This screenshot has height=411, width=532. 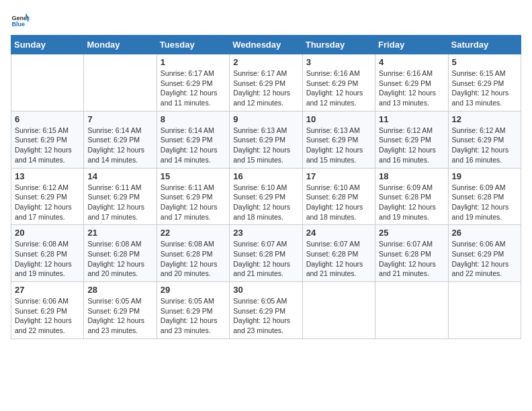 What do you see at coordinates (485, 232) in the screenshot?
I see `cell-day: 26` at bounding box center [485, 232].